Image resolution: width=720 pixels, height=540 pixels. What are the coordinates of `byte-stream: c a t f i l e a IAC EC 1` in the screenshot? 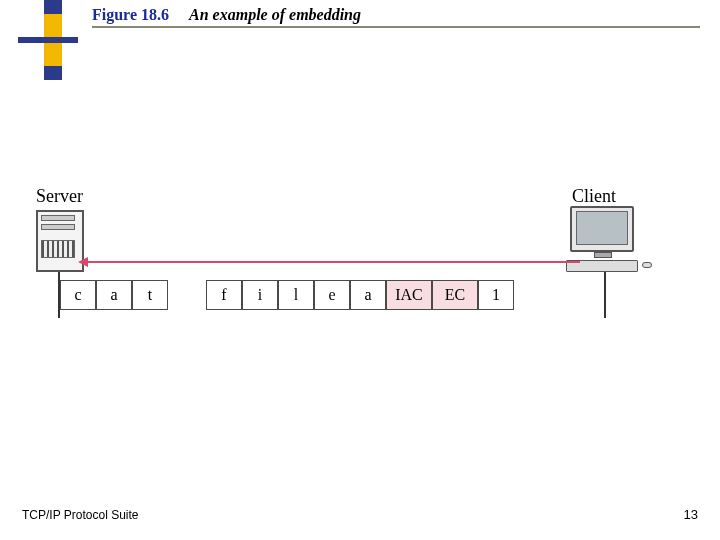 It's located at (287, 295).